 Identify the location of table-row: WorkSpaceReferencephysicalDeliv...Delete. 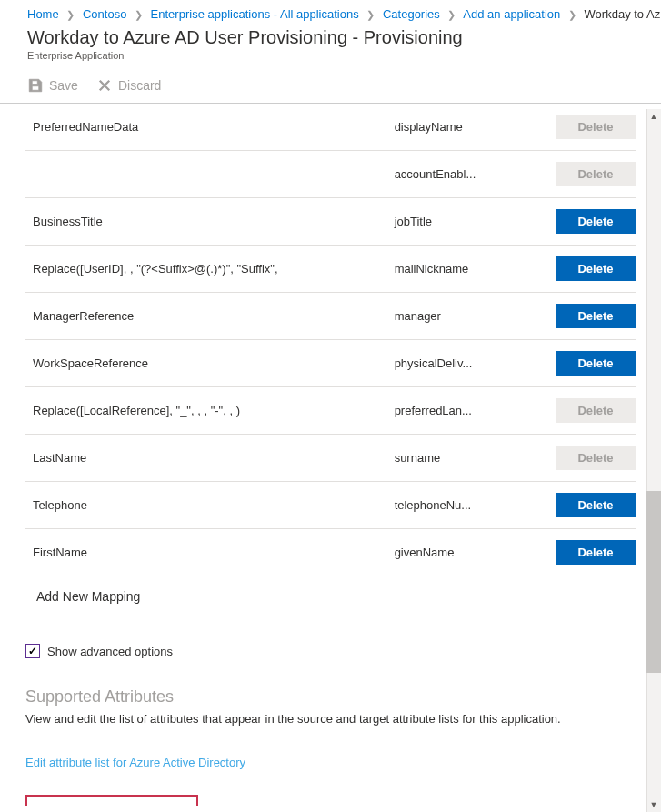
(331, 364).